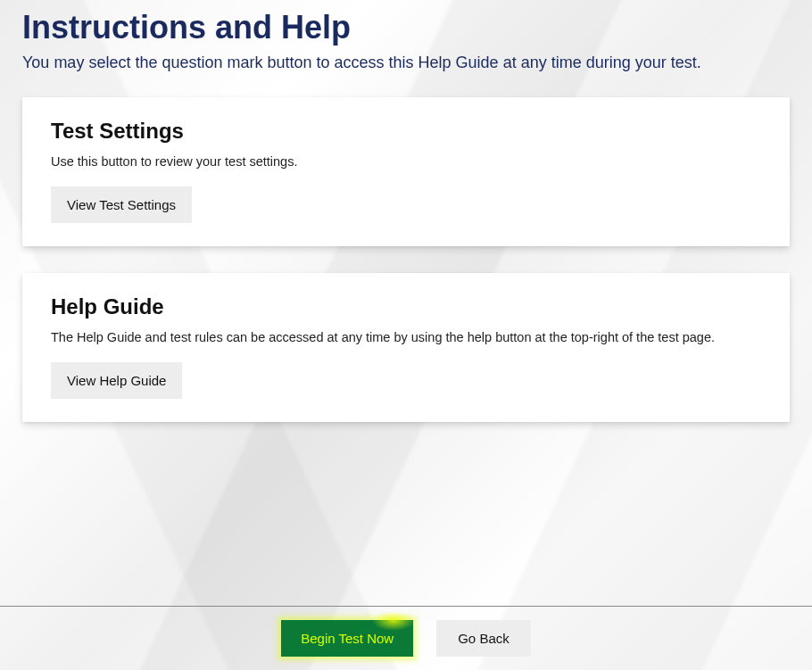 Image resolution: width=812 pixels, height=670 pixels. What do you see at coordinates (406, 131) in the screenshot?
I see `test-settings-title: Test Settings` at bounding box center [406, 131].